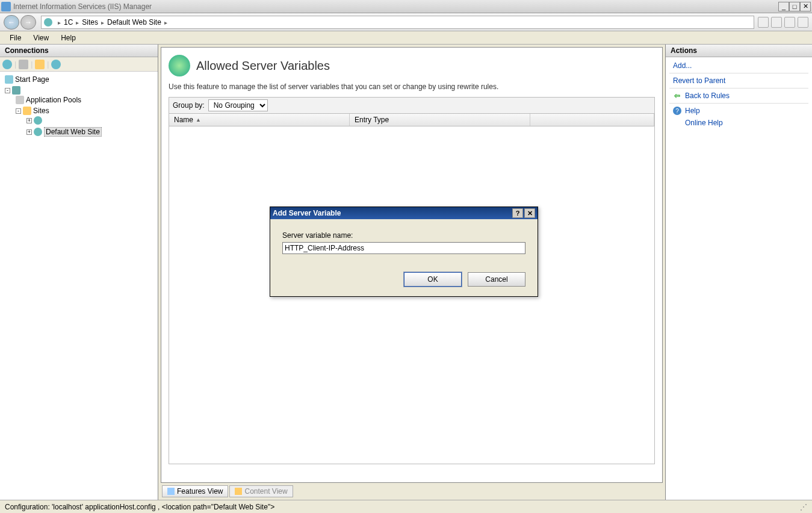  Describe the element at coordinates (28, 22) in the screenshot. I see `nav-forward-button: →` at that location.